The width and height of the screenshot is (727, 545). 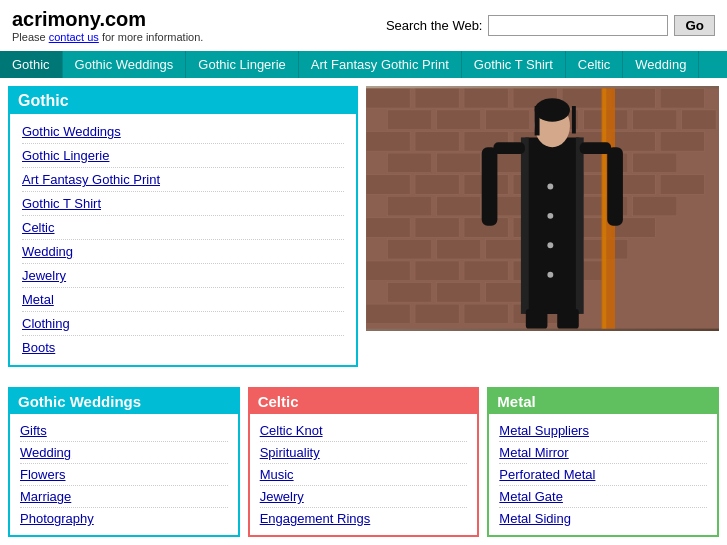 What do you see at coordinates (183, 276) in the screenshot?
I see `gothic-link: Jewelry` at bounding box center [183, 276].